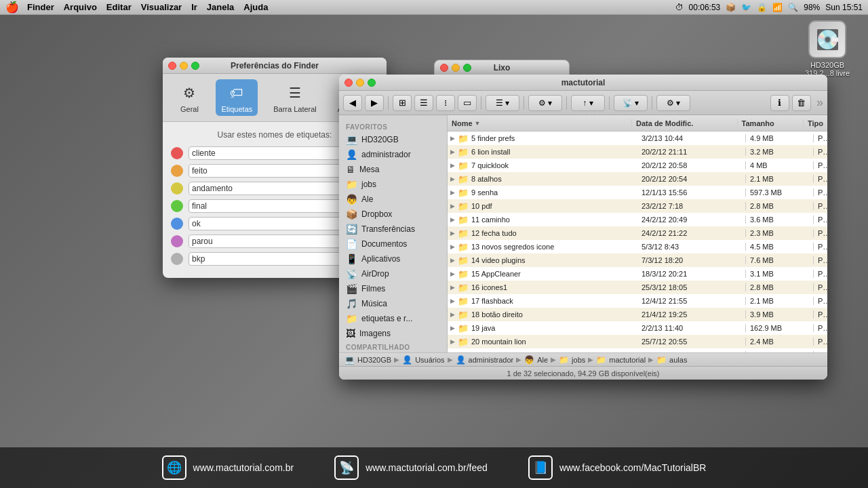  Describe the element at coordinates (80, 7) in the screenshot. I see `menu-arquivo: Arquivo` at that location.